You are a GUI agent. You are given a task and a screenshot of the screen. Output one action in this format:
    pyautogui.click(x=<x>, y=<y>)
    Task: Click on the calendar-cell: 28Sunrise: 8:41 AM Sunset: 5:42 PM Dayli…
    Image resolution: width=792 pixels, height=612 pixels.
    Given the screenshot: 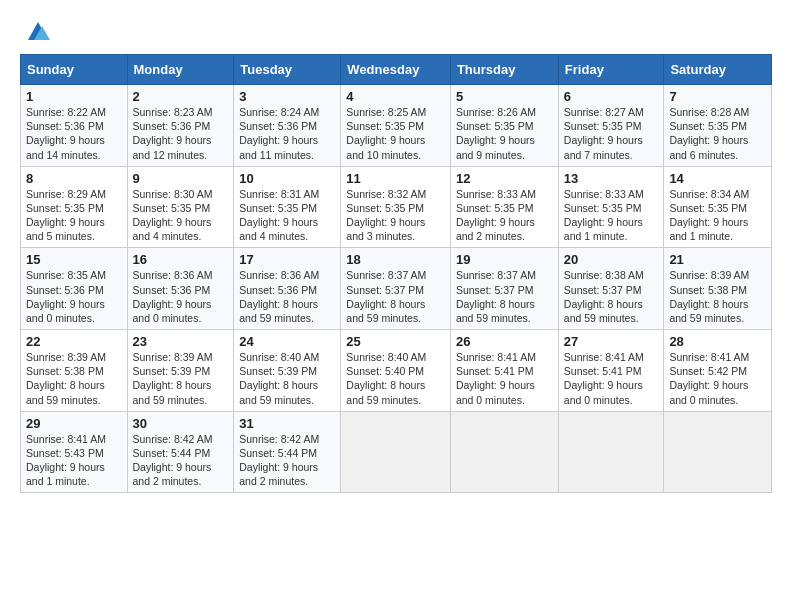 What is the action you would take?
    pyautogui.click(x=718, y=371)
    